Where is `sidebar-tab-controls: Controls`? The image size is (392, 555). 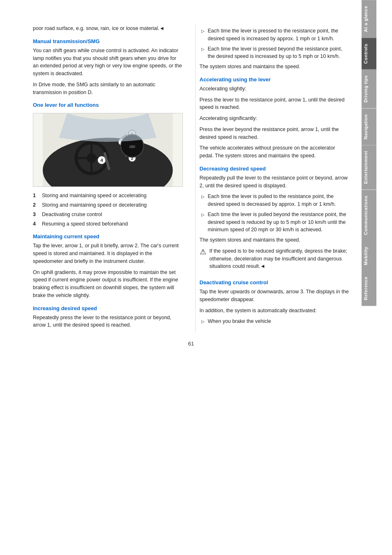
sidebar-tab-controls: Controls is located at coordinates (369, 53).